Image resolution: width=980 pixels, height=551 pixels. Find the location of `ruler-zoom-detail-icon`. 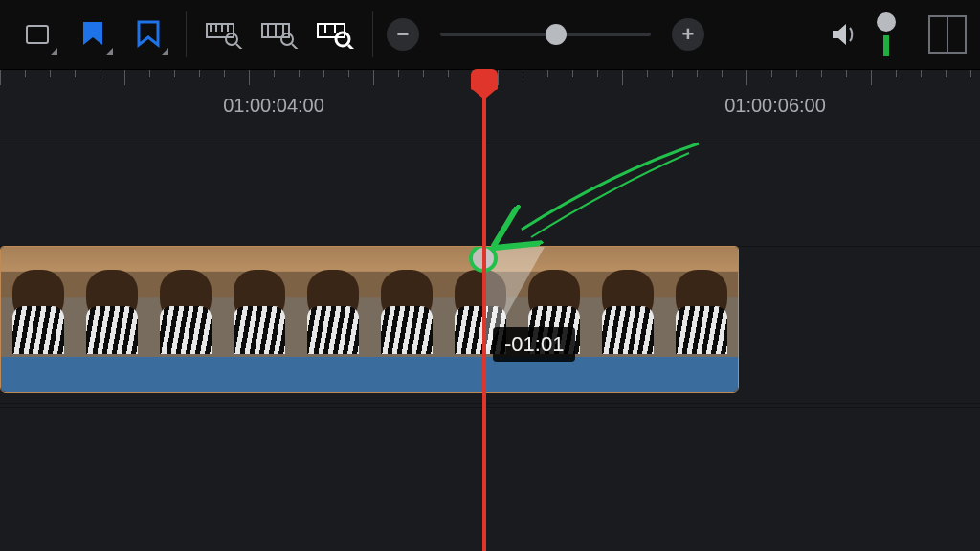

ruler-zoom-detail-icon is located at coordinates (279, 34).